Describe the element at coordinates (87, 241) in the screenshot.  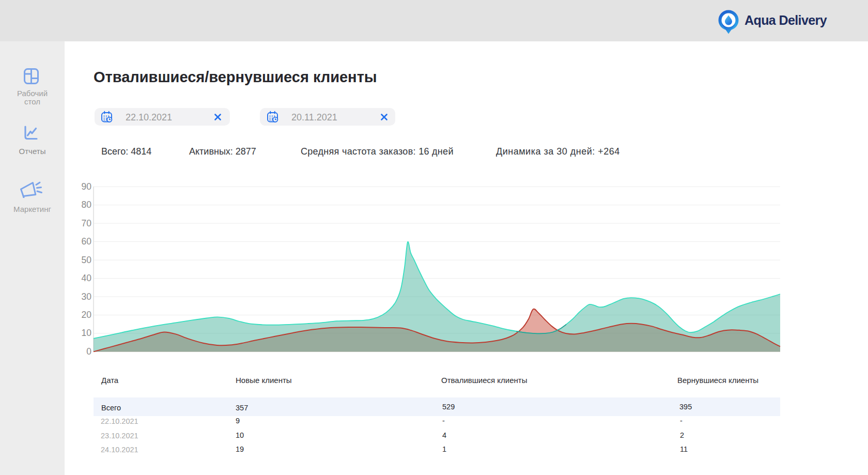
I see `svg-text: 60` at that location.